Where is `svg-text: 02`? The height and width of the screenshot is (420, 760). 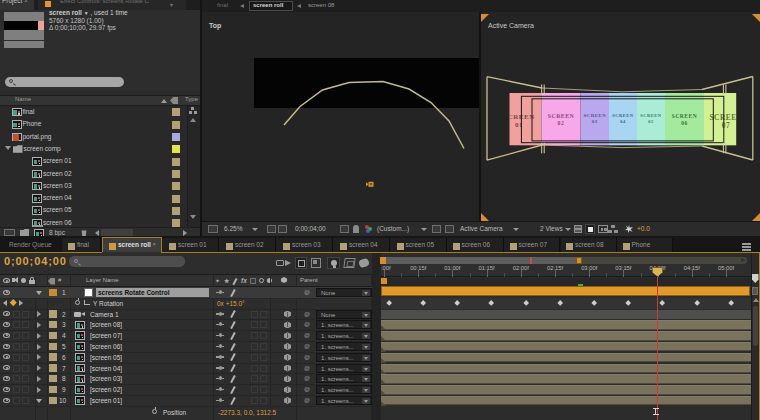 svg-text: 02 is located at coordinates (562, 123).